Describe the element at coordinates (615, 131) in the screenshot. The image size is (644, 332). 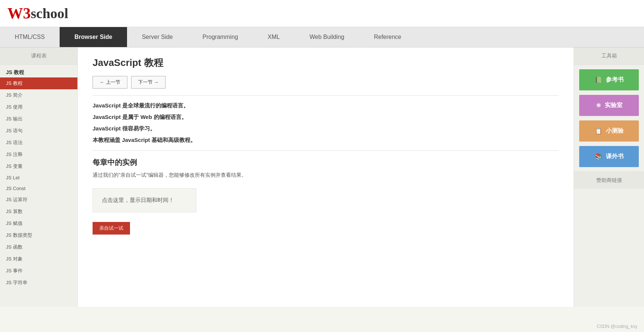
I see `tool-btn-quiz-label: 小测验` at that location.